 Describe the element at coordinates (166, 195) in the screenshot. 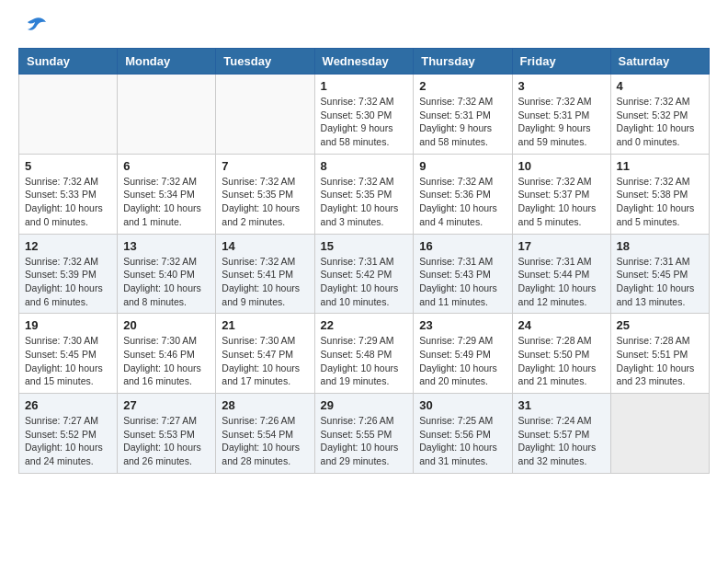

I see `sunset-text: Sunset: 5:34 PM` at that location.